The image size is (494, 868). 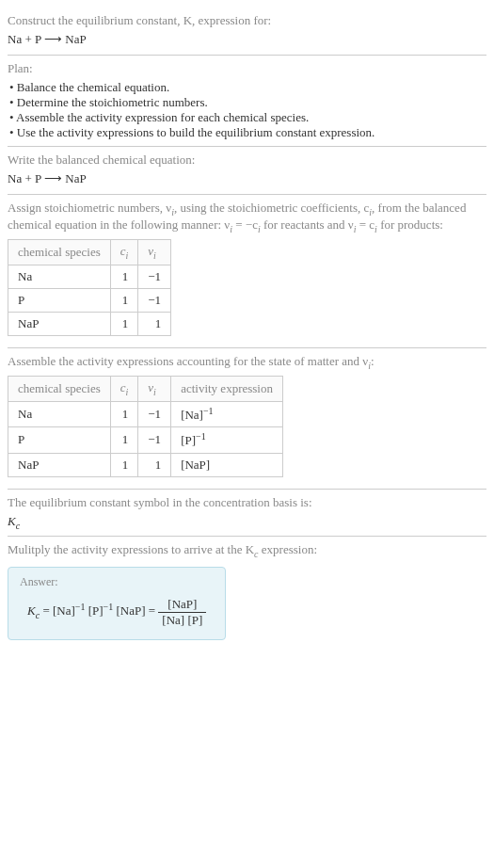 What do you see at coordinates (247, 362) in the screenshot?
I see `activity-desc: Assemble the activity expressions accoun…` at bounding box center [247, 362].